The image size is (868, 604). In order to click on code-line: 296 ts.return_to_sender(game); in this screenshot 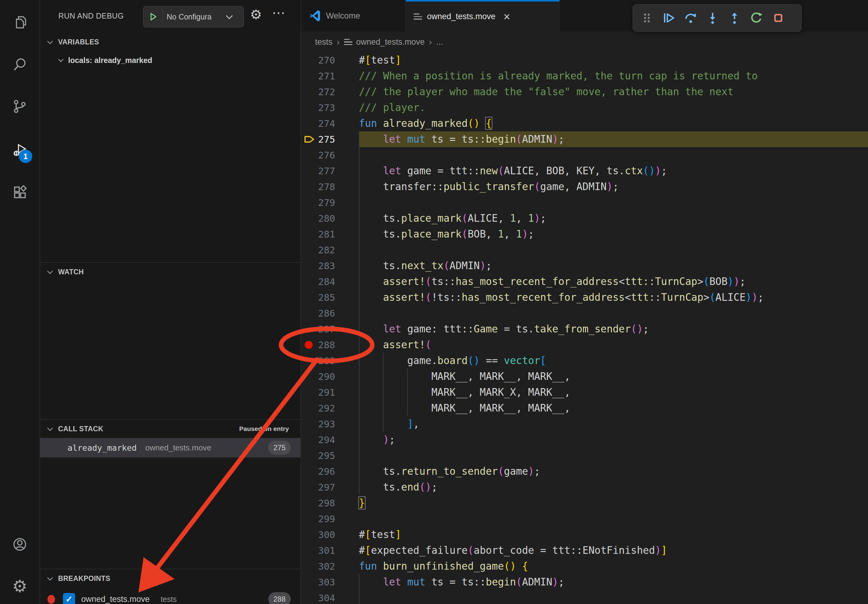, I will do `click(584, 471)`.